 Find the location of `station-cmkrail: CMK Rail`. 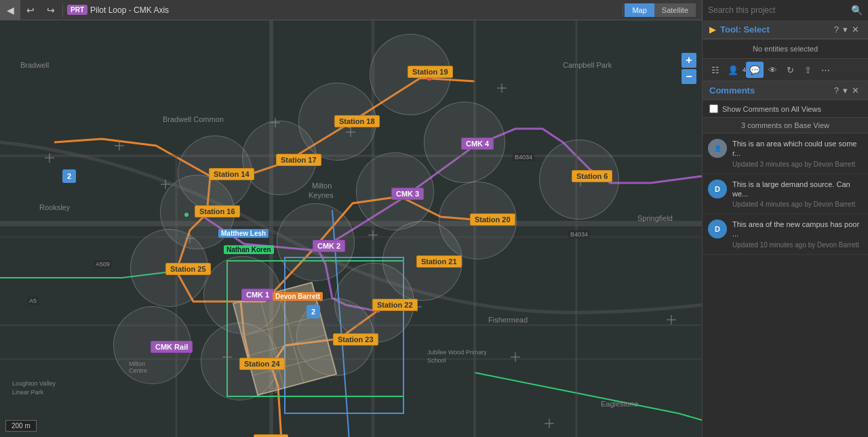

station-cmkrail: CMK Rail is located at coordinates (172, 347).